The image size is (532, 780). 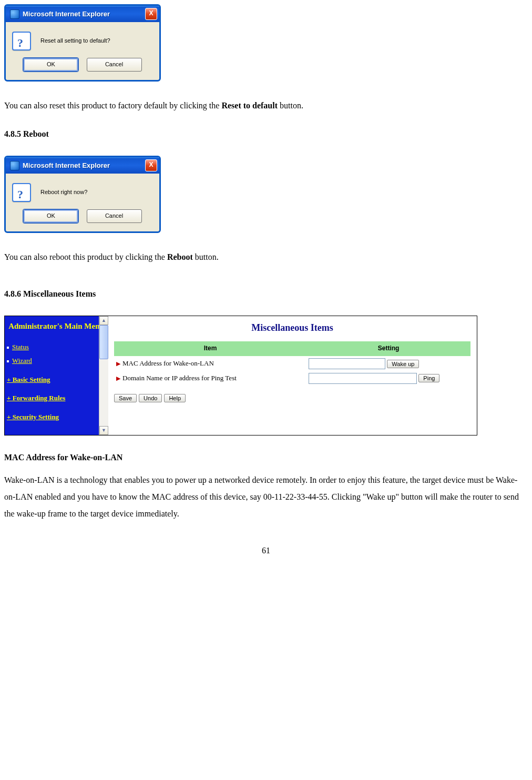 What do you see at coordinates (292, 328) in the screenshot?
I see `content-title: Miscellaneous Items` at bounding box center [292, 328].